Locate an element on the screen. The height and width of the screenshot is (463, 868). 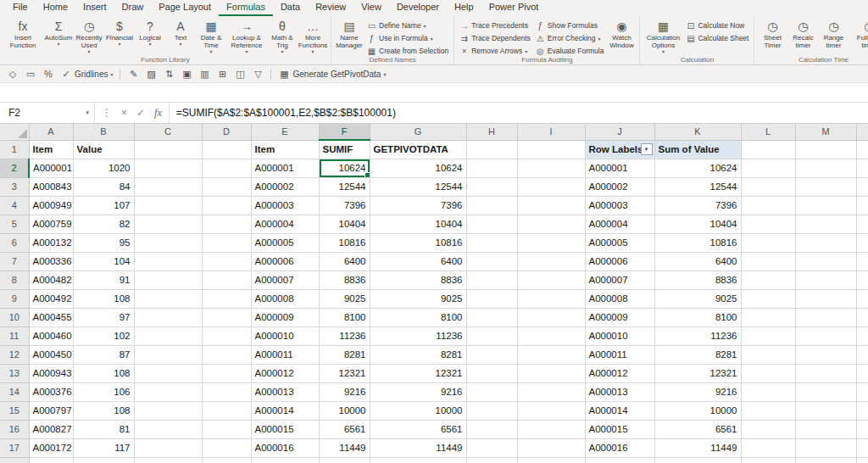
cell-G12: 8281 is located at coordinates (418, 355).